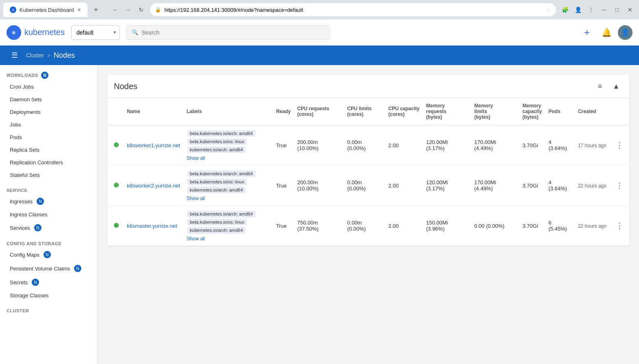 Image resolution: width=639 pixels, height=364 pixels. I want to click on pvc-badge: N, so click(78, 268).